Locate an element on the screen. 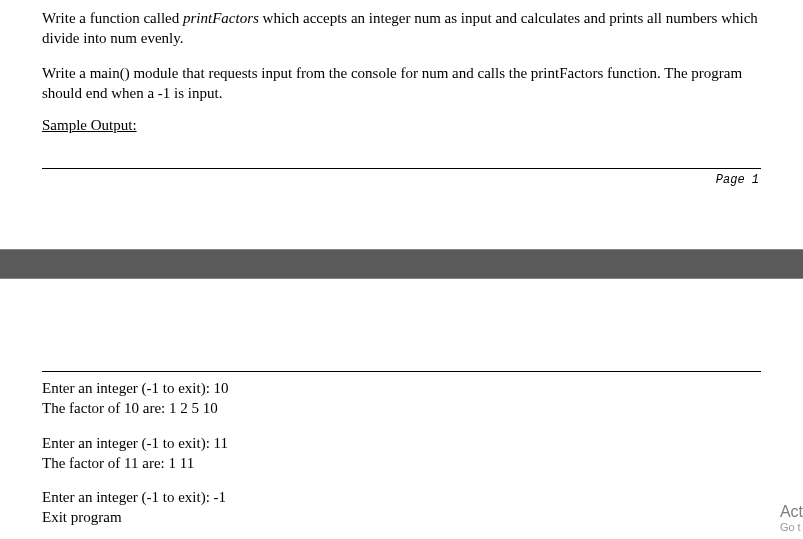 The height and width of the screenshot is (539, 803). sample-output-heading: Sample Output: is located at coordinates (90, 126).